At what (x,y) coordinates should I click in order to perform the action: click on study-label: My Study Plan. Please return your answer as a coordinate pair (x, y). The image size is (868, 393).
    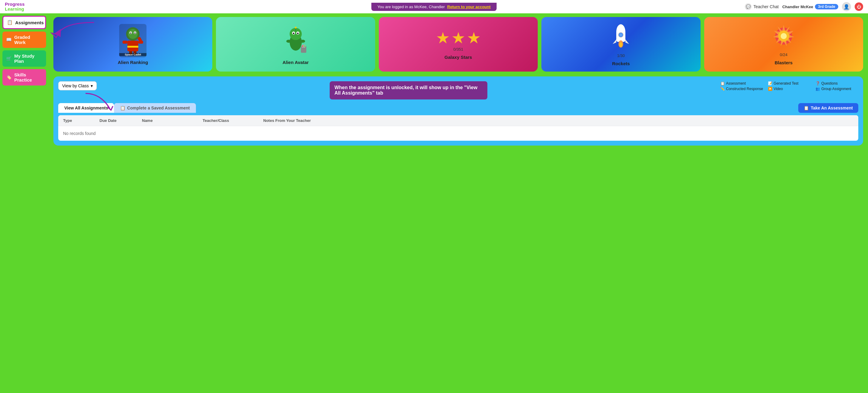
    Looking at the image, I should click on (28, 59).